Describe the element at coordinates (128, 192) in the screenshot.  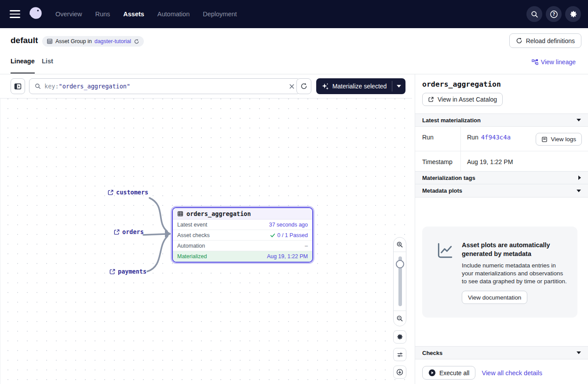
I see `upstream-asset-customers: customers` at that location.